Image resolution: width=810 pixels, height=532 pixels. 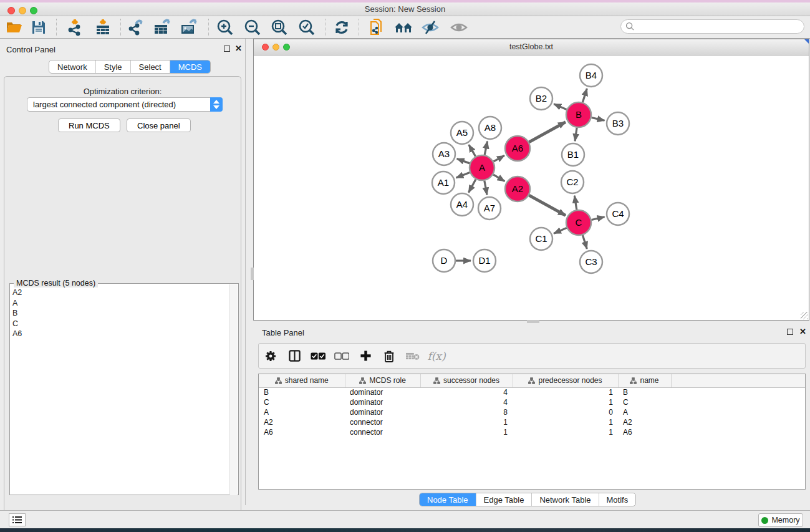 What do you see at coordinates (618, 214) in the screenshot?
I see `graph-node-C4: C4` at bounding box center [618, 214].